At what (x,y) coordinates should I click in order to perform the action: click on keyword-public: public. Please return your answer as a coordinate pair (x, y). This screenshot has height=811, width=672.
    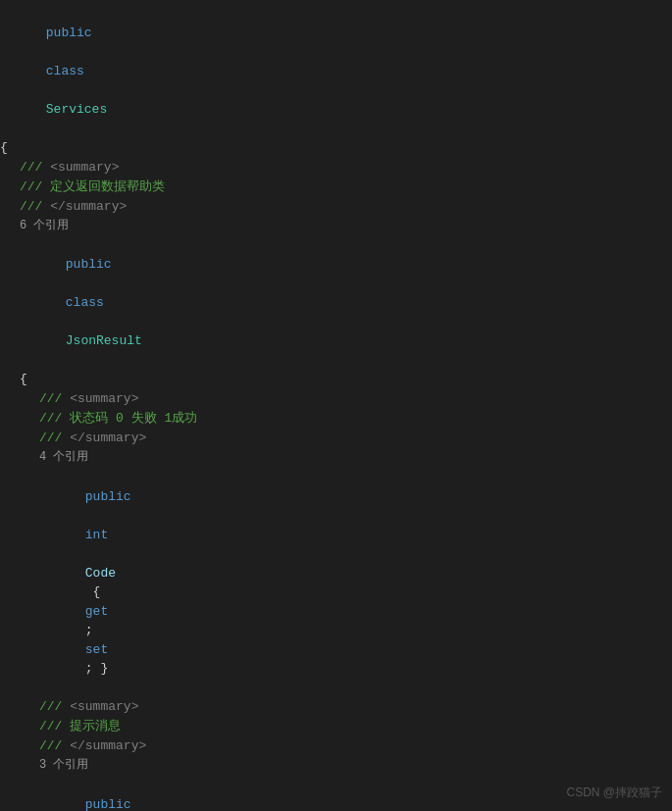
    Looking at the image, I should click on (69, 33).